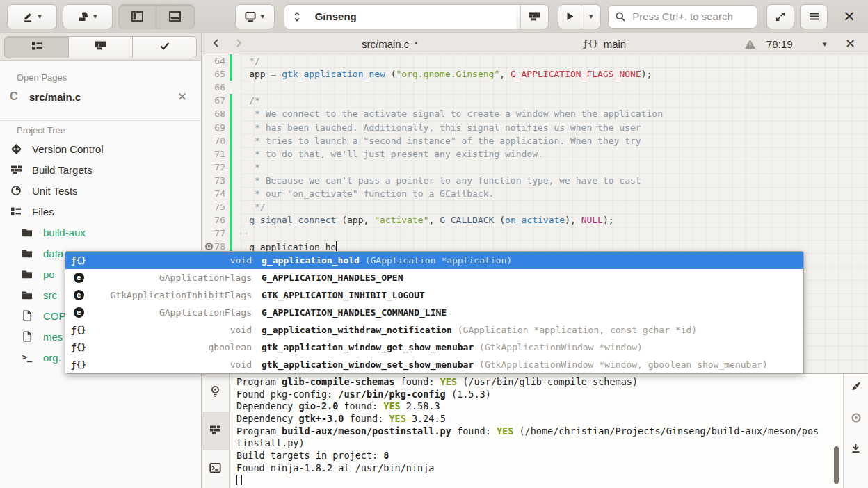  I want to click on global-search, so click(683, 17).